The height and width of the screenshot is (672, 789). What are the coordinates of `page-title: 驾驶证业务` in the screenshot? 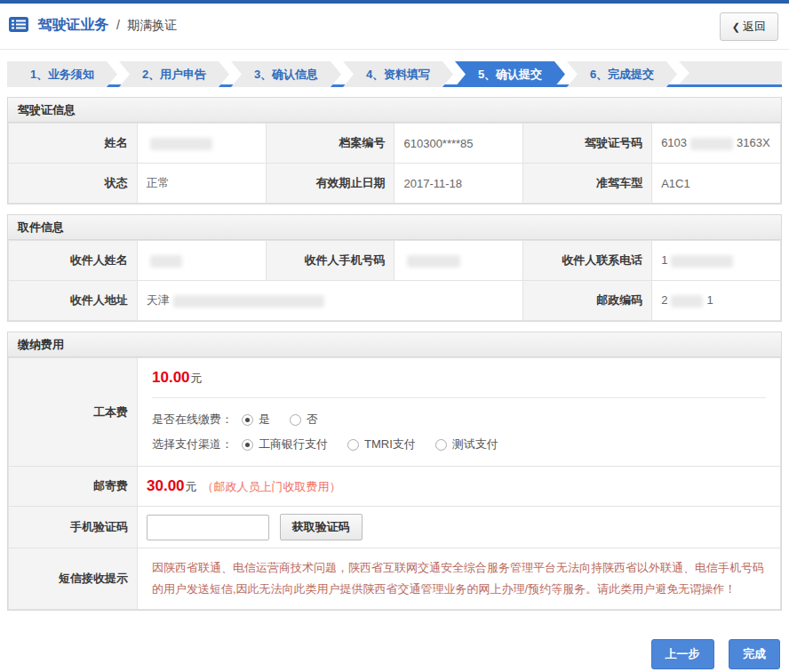 It's located at (73, 25).